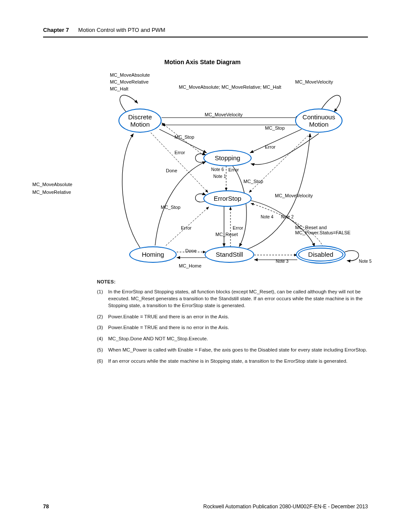 The image size is (411, 532). I want to click on label-error-center: Error, so click(234, 170).